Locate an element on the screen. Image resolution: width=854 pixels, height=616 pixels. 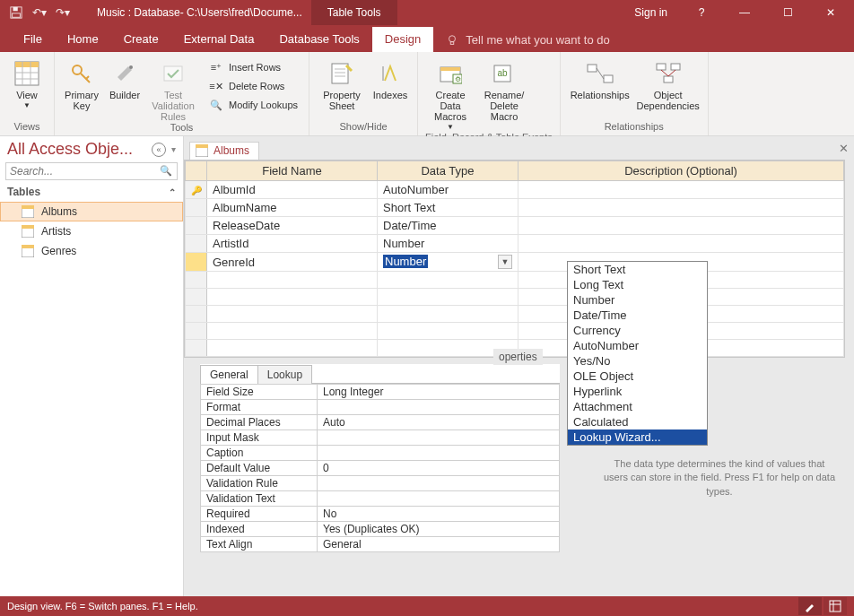
prop-name: Validation Text is located at coordinates (259, 499).